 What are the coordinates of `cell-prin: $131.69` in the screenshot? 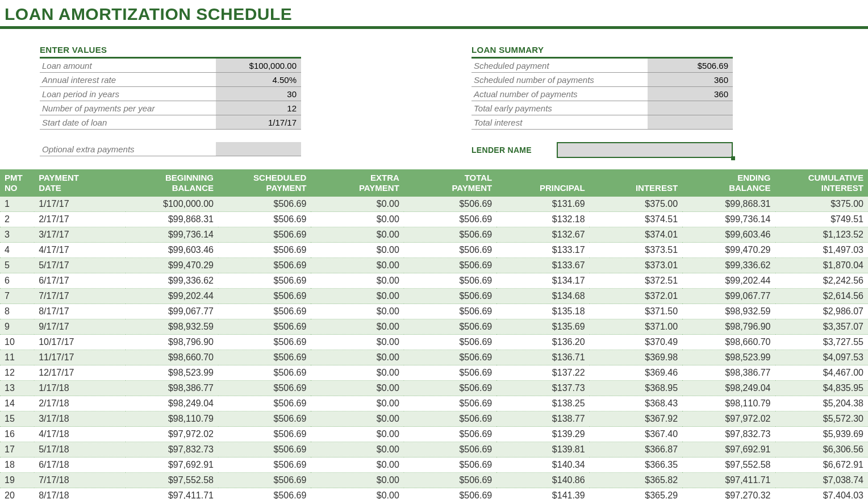 It's located at (543, 205).